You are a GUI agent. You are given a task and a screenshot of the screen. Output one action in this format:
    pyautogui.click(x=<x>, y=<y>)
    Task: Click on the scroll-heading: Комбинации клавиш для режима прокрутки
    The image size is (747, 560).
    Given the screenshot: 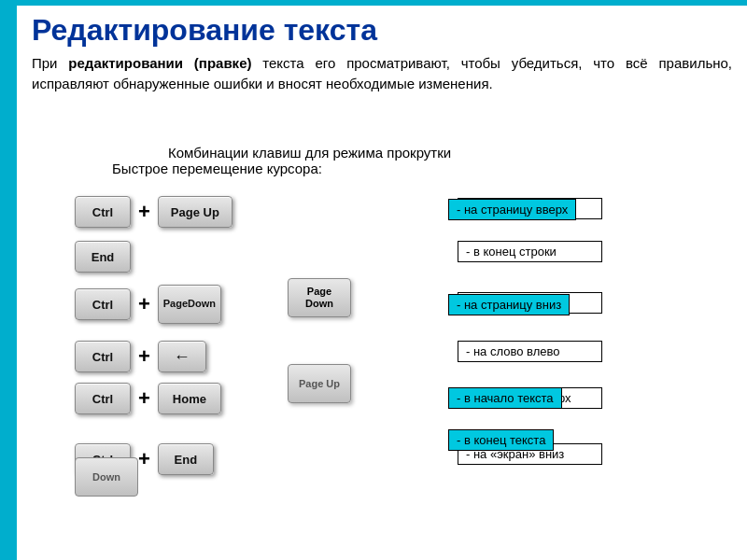 What is the action you would take?
    pyautogui.click(x=310, y=153)
    